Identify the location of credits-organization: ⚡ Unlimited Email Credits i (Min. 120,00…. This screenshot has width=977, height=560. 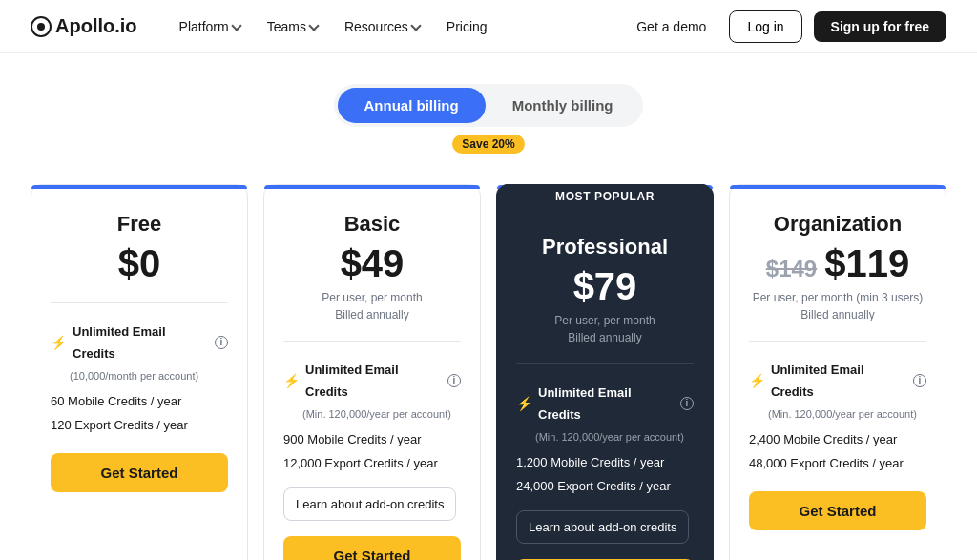
(838, 416).